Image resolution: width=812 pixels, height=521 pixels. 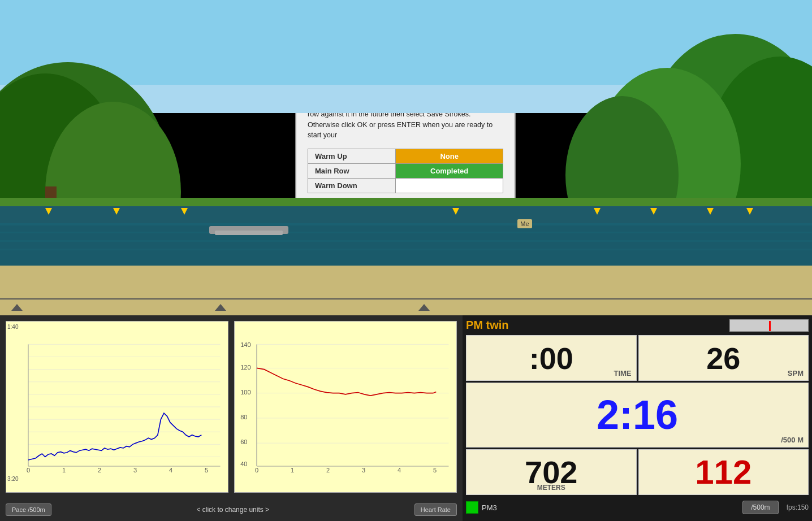 I want to click on pace-chart: 1:40 3:20, so click(x=117, y=407).